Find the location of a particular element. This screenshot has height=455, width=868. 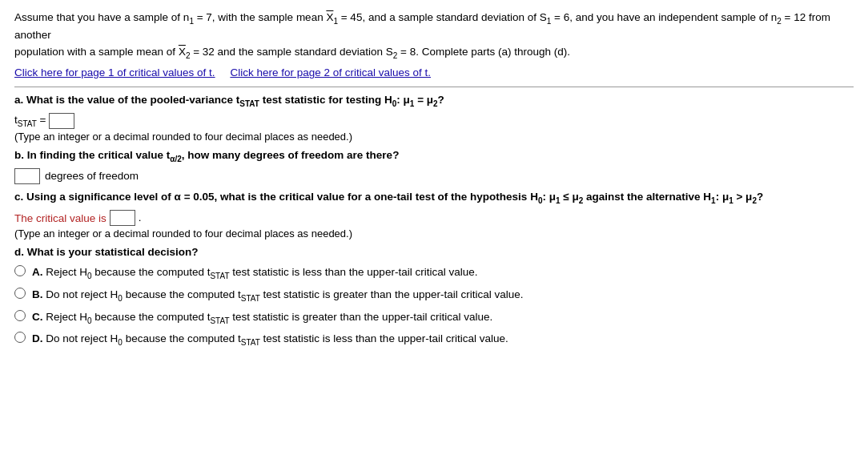

dof-row: degrees of freedom is located at coordinates (434, 176).